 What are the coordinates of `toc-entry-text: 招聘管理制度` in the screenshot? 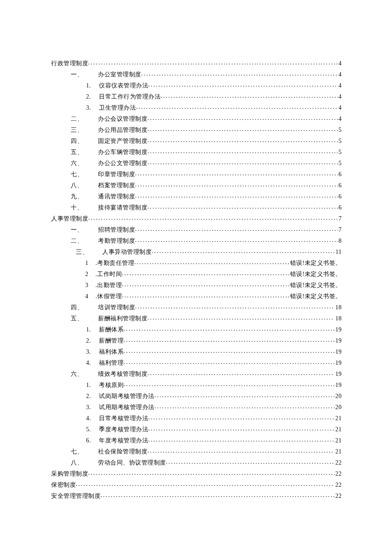 It's located at (117, 230).